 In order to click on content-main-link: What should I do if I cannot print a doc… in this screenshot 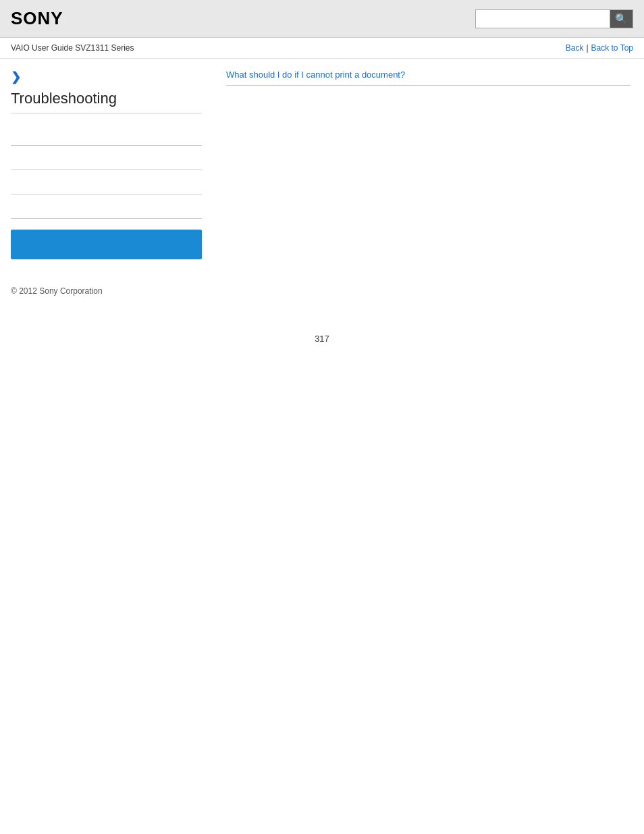, I will do `click(428, 74)`.